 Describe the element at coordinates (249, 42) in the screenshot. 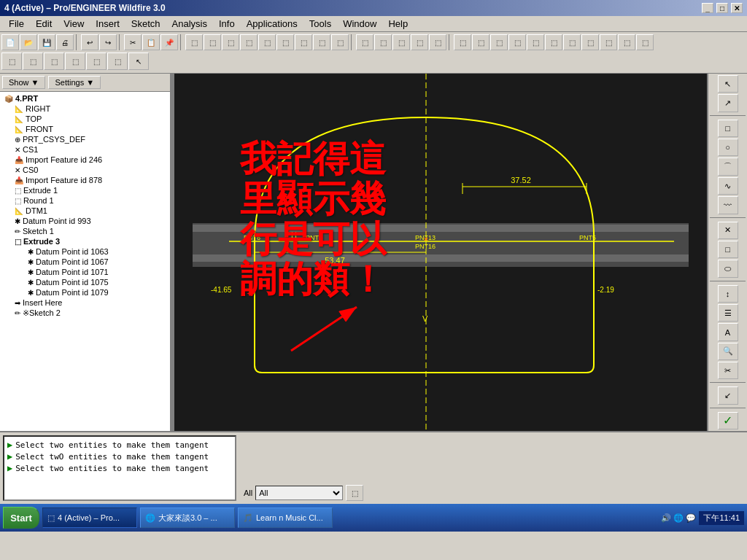

I see `tb-b4: ⬚` at that location.